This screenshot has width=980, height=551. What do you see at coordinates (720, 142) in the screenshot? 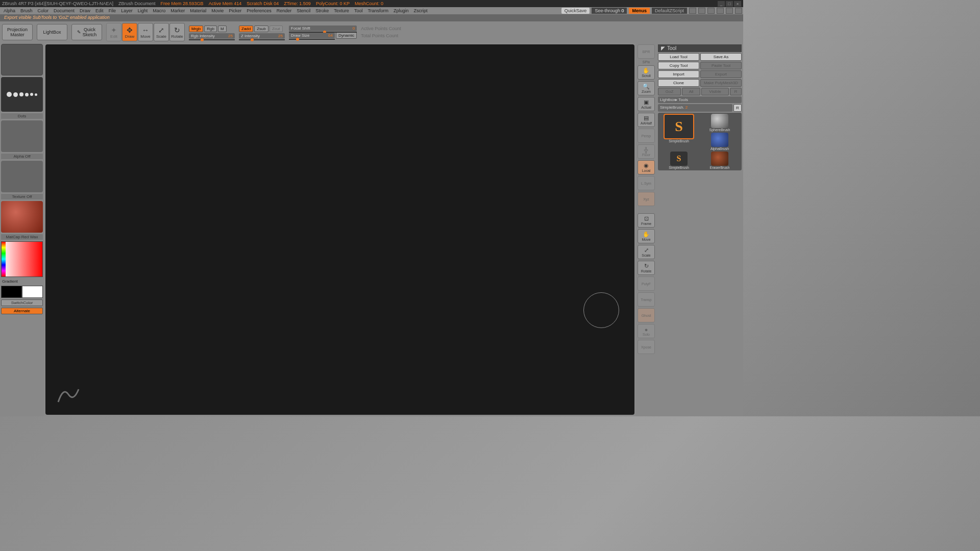
I see `alphabrush-thumb: AlphaBrush` at bounding box center [720, 142].